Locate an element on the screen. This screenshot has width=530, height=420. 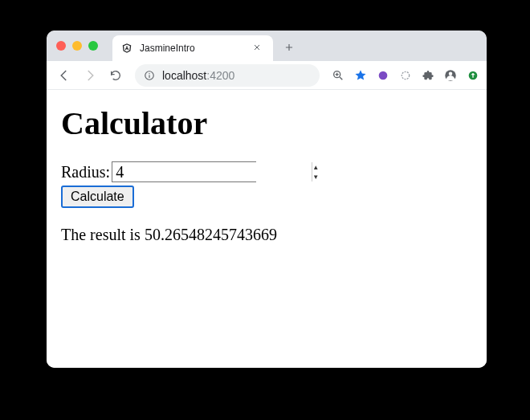
zoom-icon is located at coordinates (338, 75).